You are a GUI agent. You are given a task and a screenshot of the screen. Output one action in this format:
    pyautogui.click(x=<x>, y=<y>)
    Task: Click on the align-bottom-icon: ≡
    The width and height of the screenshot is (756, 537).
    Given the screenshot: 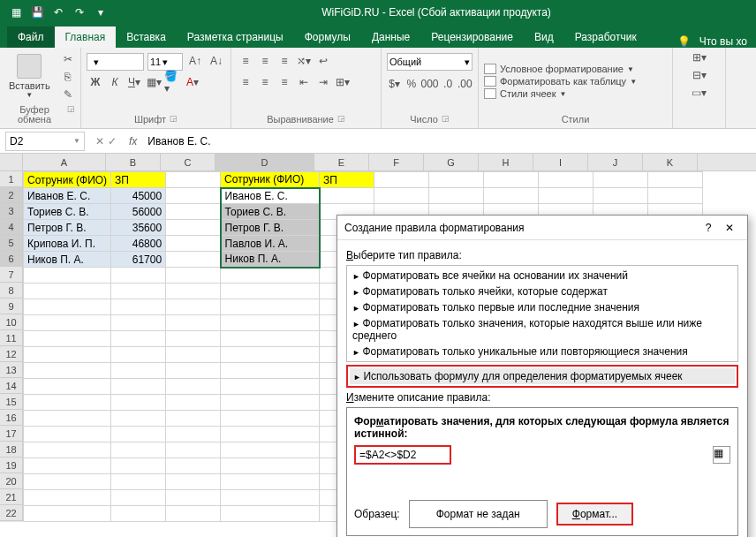 What is the action you would take?
    pyautogui.click(x=284, y=61)
    